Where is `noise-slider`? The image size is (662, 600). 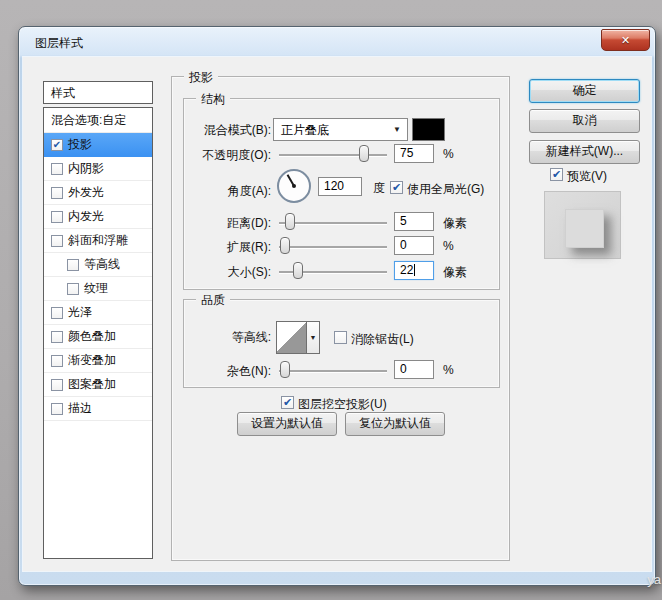 noise-slider is located at coordinates (333, 370).